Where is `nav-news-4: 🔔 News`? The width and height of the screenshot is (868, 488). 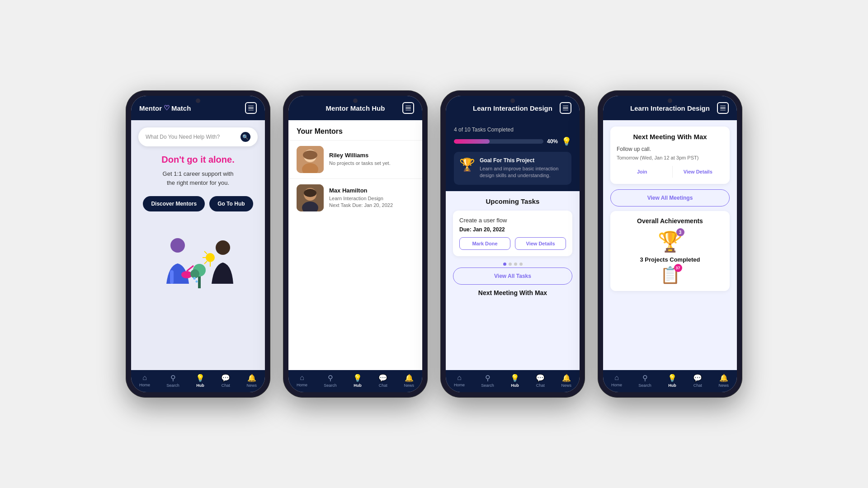
nav-news-4: 🔔 News is located at coordinates (723, 380).